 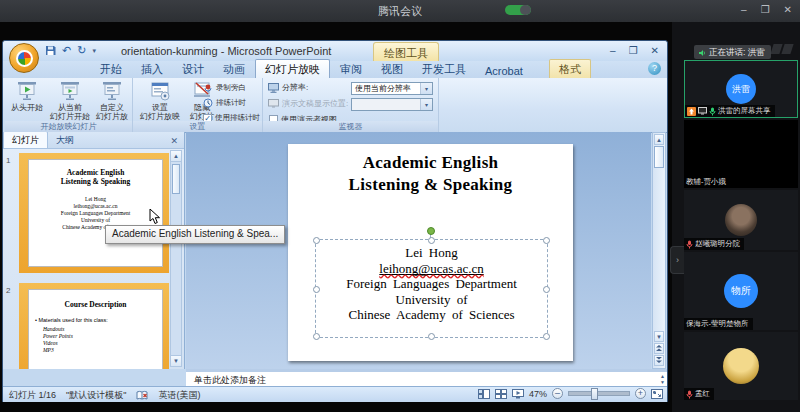 What do you see at coordinates (741, 154) in the screenshot?
I see `participant-tile: 教辅-贾小娥` at bounding box center [741, 154].